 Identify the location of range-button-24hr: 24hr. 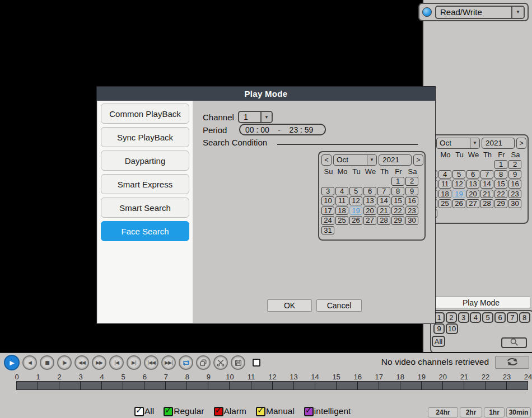
(443, 412).